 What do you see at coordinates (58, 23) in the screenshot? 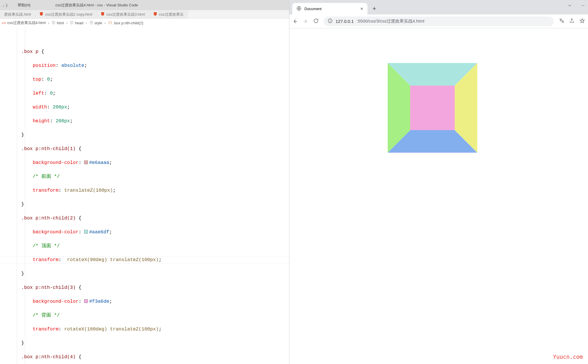
I see `crumb-html: html` at bounding box center [58, 23].